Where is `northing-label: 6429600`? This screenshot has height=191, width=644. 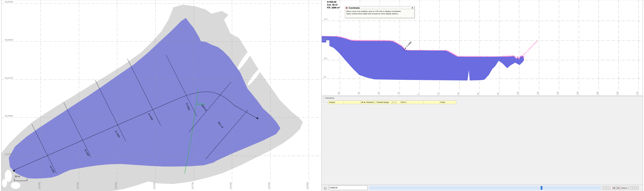
northing-label: 6429600 is located at coordinates (9, 116).